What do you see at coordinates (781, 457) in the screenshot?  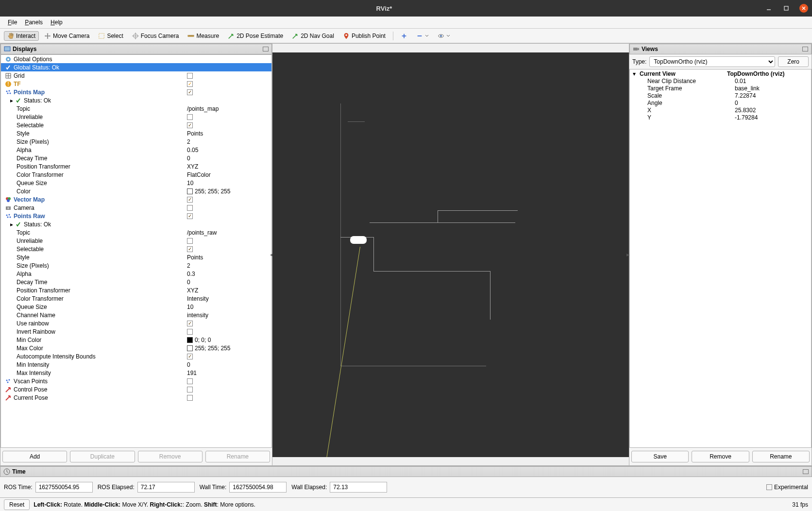 I see `rename-view-button: Rename` at bounding box center [781, 457].